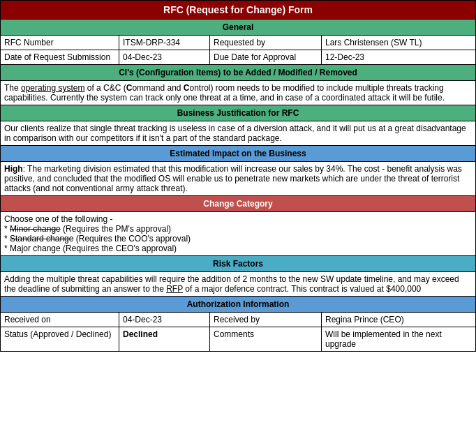  What do you see at coordinates (42, 239) in the screenshot?
I see `change-line3-strike: Standard change` at bounding box center [42, 239].